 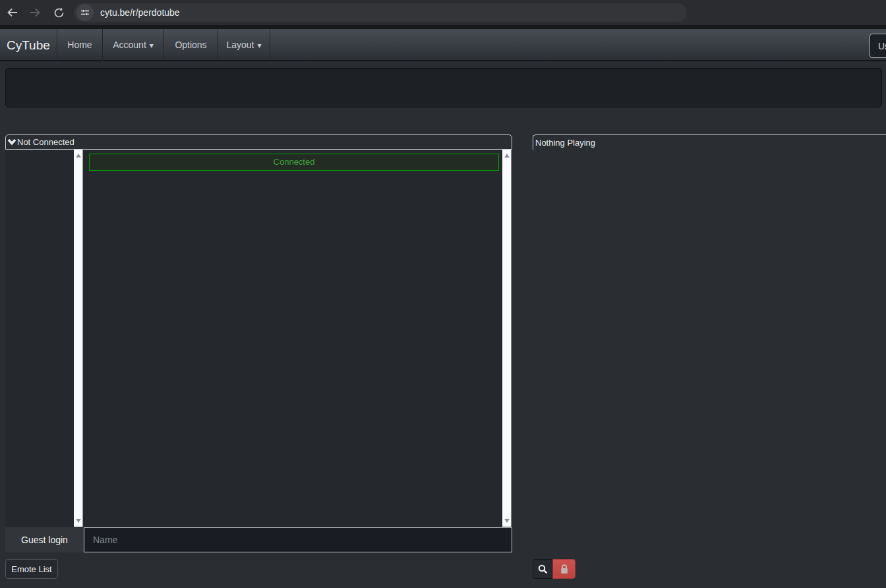 I want to click on chat-scrollbar, so click(x=507, y=338).